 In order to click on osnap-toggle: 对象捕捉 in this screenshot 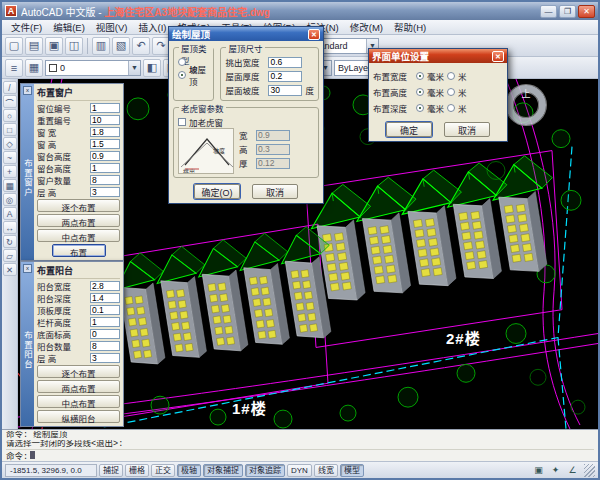, I will do `click(223, 470)`.